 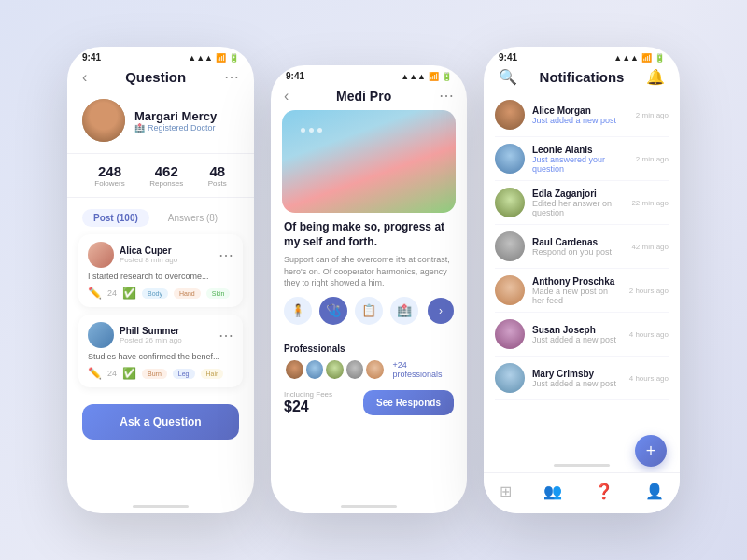 What do you see at coordinates (226, 336) in the screenshot?
I see `post-more-2: ⋯` at bounding box center [226, 336].